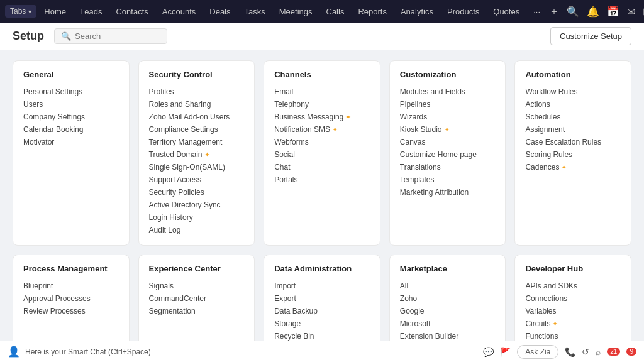 Image resolution: width=644 pixels, height=362 pixels. What do you see at coordinates (591, 36) in the screenshot?
I see `customize-setup-button: Customize Setup` at bounding box center [591, 36].